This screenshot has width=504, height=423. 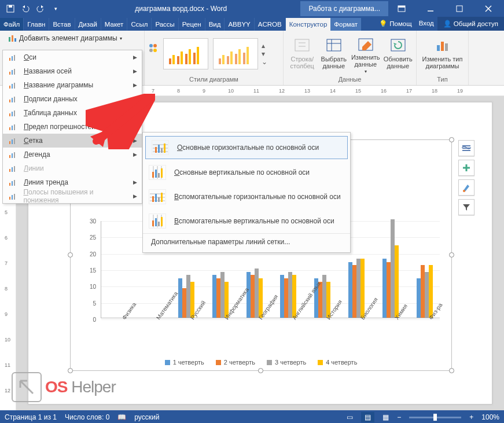 What do you see at coordinates (247, 197) in the screenshot?
I see `gridlines-option-2: Вспомогательные горизонтальные по основн…` at bounding box center [247, 197].